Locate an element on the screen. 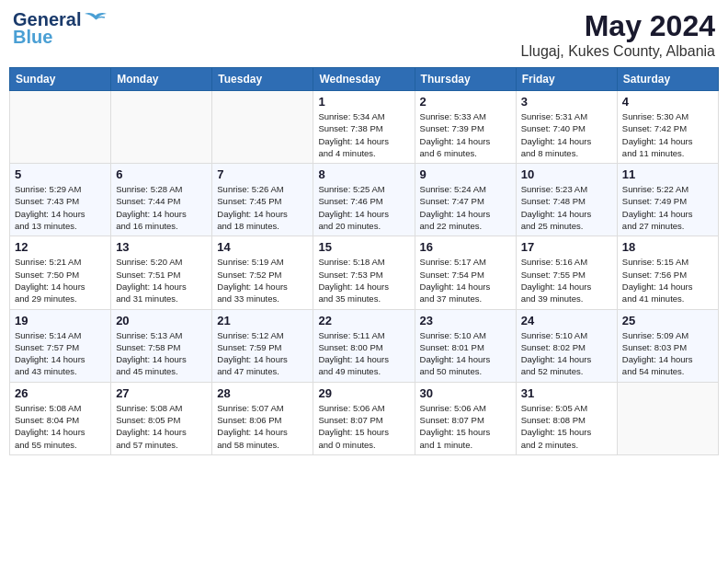 This screenshot has width=728, height=563. day-info-10: Sunrise: 5:23 AM Sunset: 7:48 PM Dayligh… is located at coordinates (566, 208).